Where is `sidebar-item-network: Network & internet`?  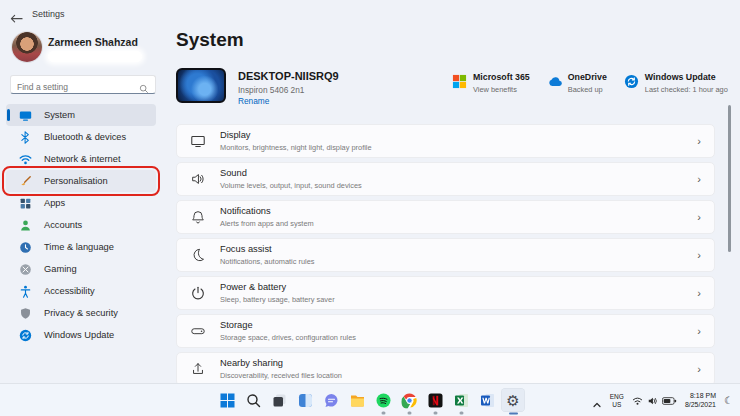 sidebar-item-network: Network & internet is located at coordinates (81, 159).